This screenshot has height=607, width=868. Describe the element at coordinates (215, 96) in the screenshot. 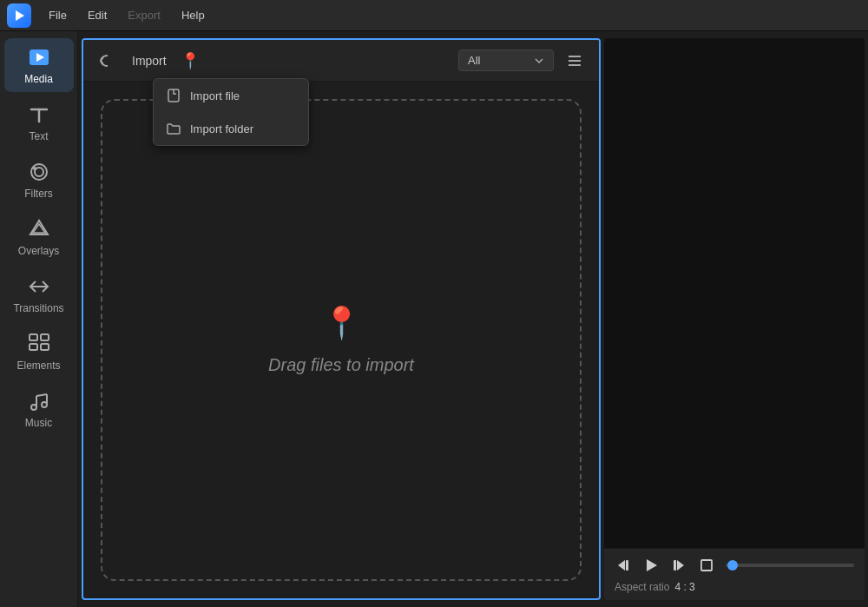

I see `import-file-label: Import file` at that location.